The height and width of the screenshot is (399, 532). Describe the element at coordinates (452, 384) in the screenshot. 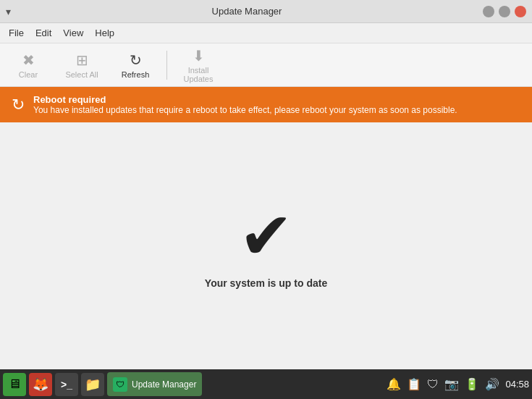

I see `camera-icon: 📷` at that location.